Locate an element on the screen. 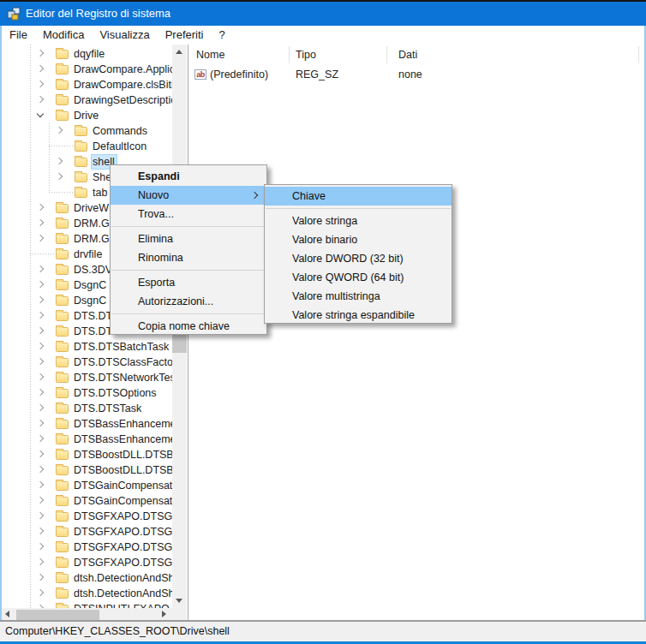  context-menu-item-autorizzazioni: Autorizzazioni... is located at coordinates (188, 301).